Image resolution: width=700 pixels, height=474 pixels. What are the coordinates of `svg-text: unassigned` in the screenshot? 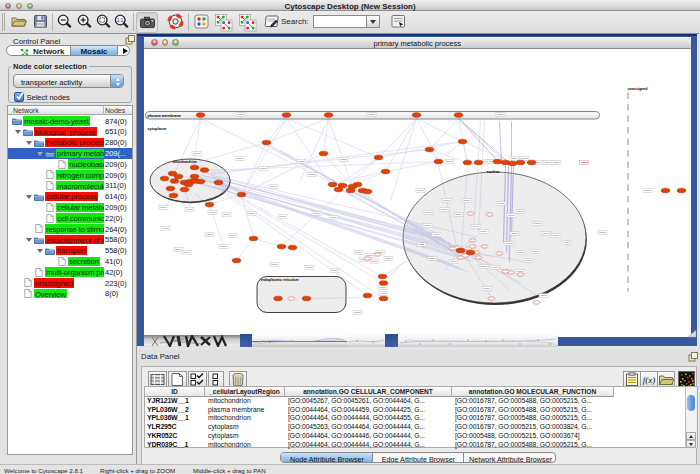 It's located at (637, 88).